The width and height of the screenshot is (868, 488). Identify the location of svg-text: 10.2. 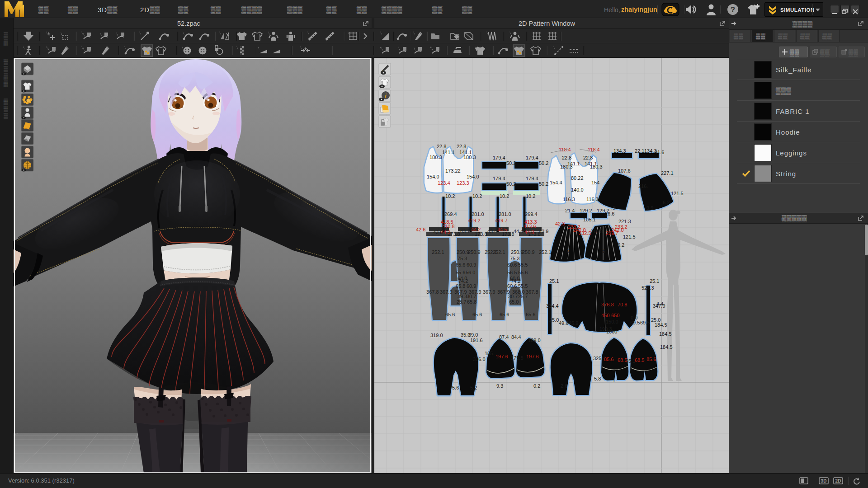
(450, 196).